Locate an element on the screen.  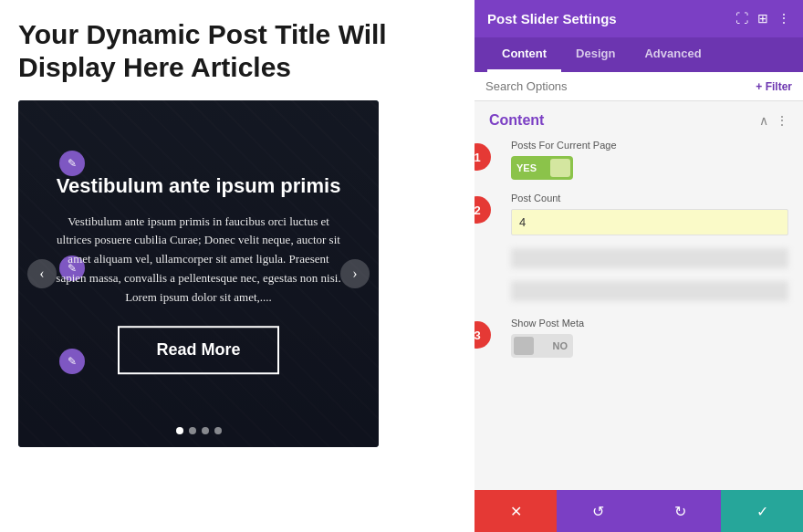
section-title: Content is located at coordinates (516, 120).